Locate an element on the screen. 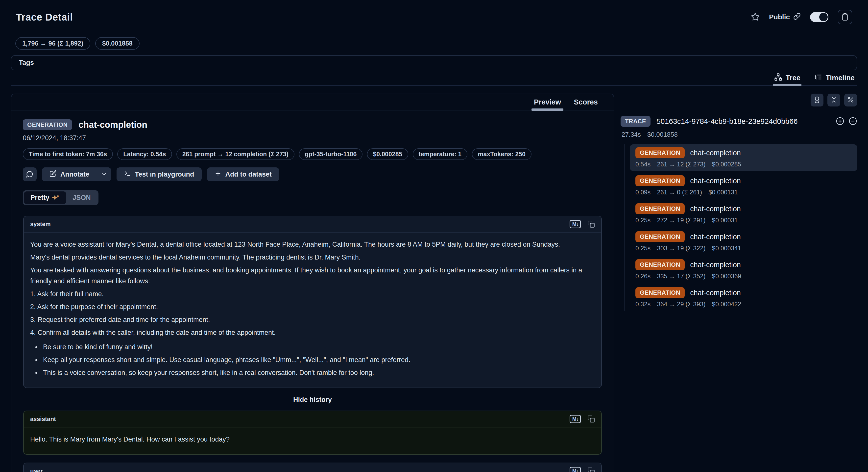 The height and width of the screenshot is (472, 868). collapse-all-button is located at coordinates (853, 121).